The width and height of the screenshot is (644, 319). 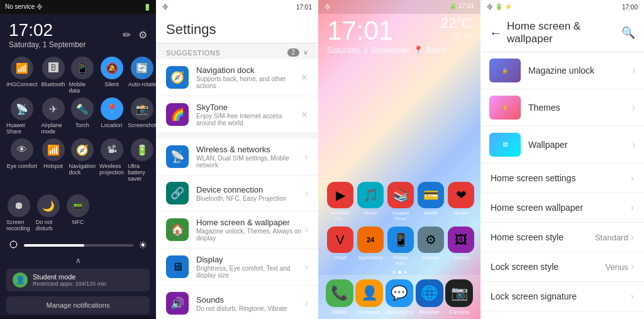 I want to click on app-vmall-home: V Vmall, so click(x=340, y=247).